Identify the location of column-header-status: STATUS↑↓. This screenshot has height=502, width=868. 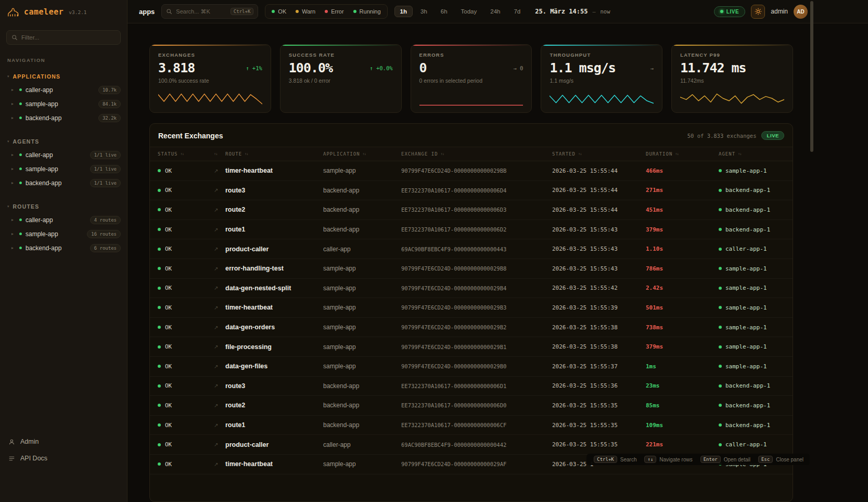
(186, 154).